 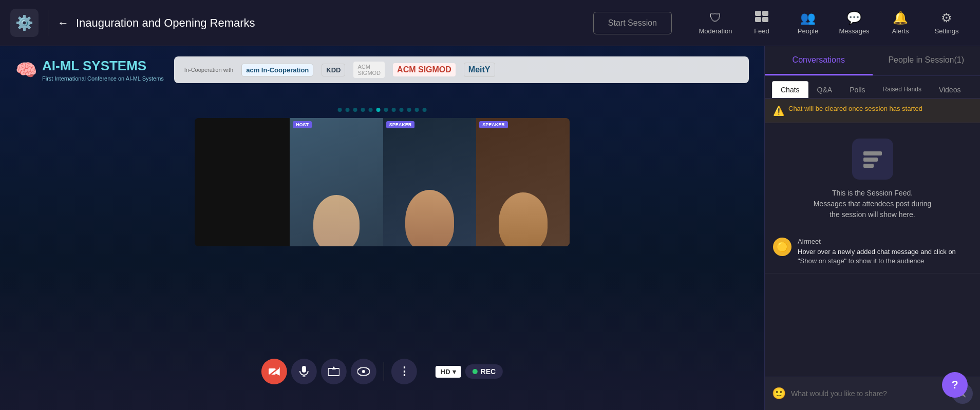 What do you see at coordinates (715, 23) in the screenshot?
I see `nav-icon-moderation: 🛡 Moderation` at bounding box center [715, 23].